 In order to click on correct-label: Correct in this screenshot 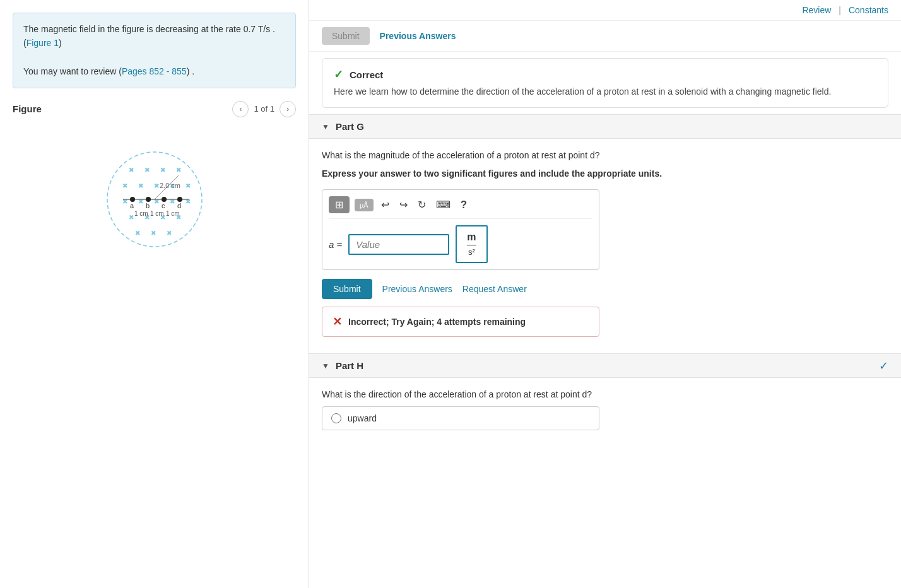, I will do `click(366, 74)`.